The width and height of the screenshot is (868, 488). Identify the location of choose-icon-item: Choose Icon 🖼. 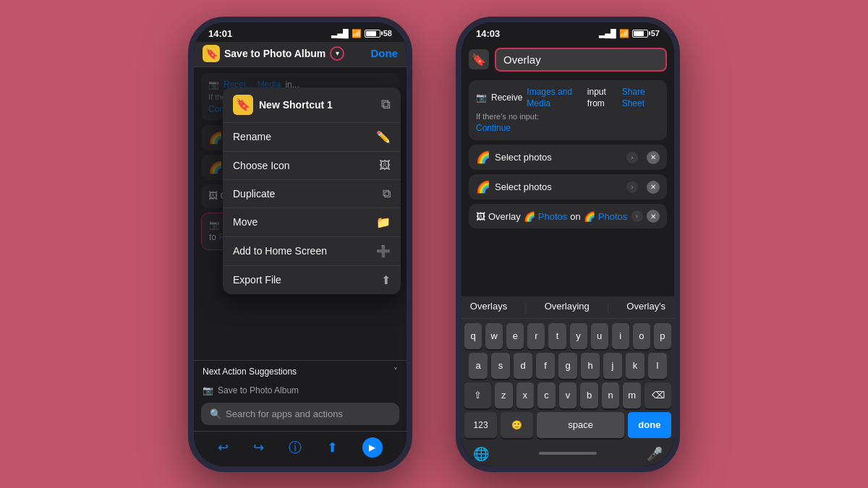
(312, 166).